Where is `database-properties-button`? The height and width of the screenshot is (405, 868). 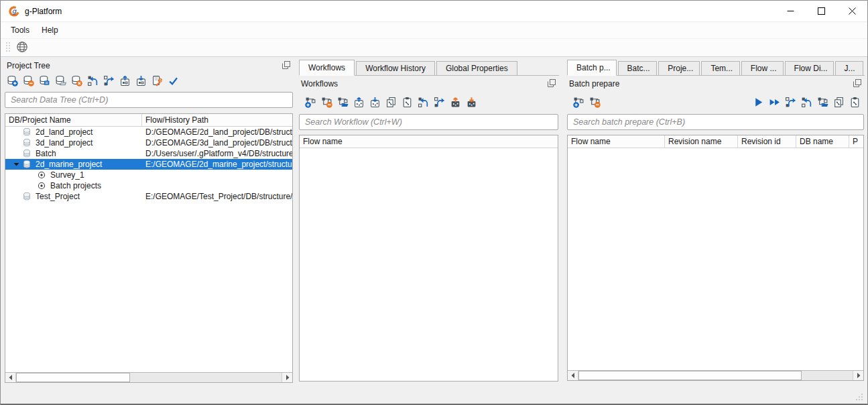 database-properties-button is located at coordinates (44, 80).